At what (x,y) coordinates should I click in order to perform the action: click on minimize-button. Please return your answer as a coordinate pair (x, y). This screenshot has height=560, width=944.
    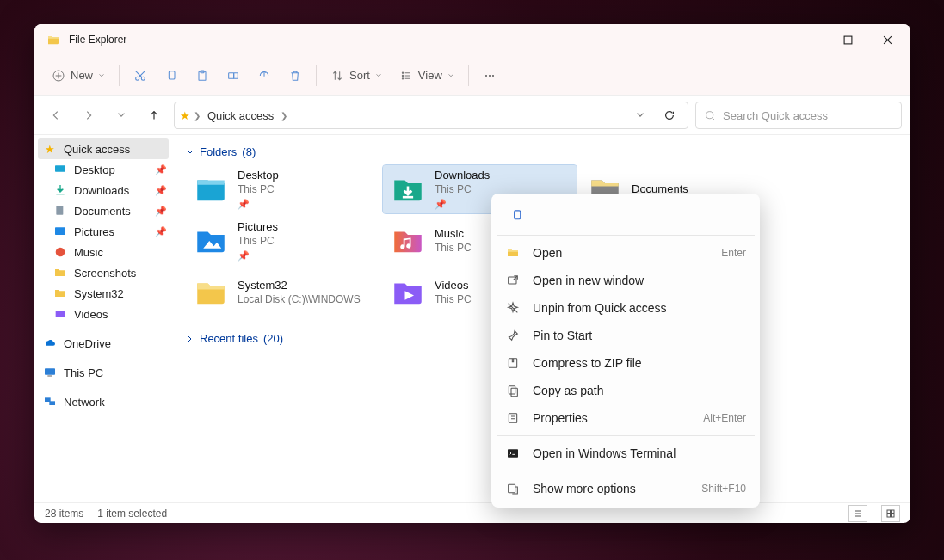
    Looking at the image, I should click on (808, 40).